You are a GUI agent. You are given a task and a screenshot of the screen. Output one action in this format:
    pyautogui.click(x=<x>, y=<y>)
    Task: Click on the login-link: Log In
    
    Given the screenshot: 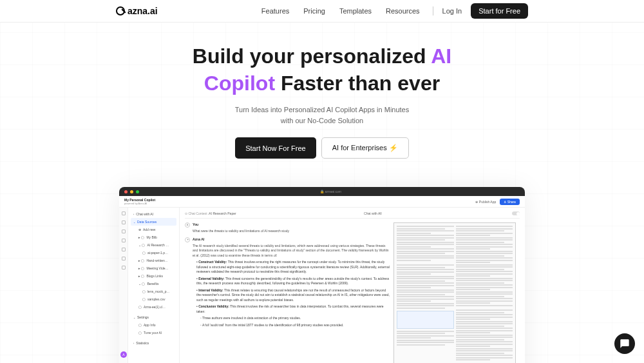 What is the action you would take?
    pyautogui.click(x=452, y=11)
    